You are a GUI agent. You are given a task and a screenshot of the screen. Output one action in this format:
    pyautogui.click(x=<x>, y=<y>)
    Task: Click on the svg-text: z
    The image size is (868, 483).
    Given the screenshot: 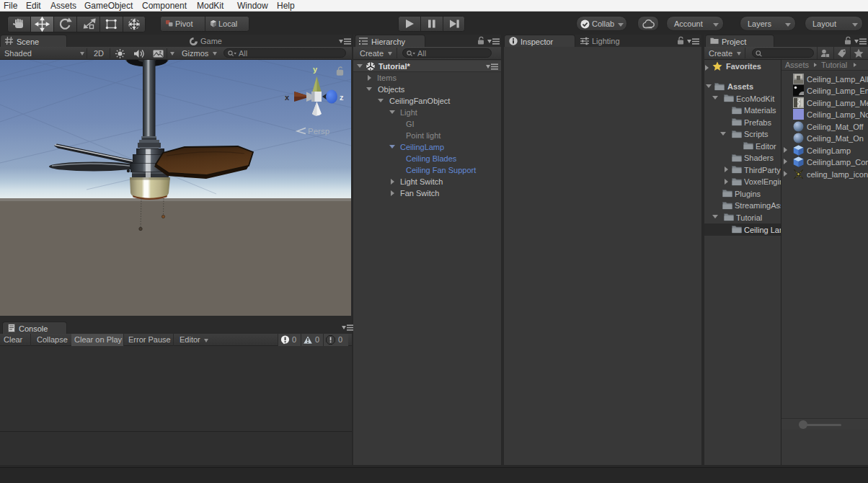 What is the action you would take?
    pyautogui.click(x=342, y=97)
    